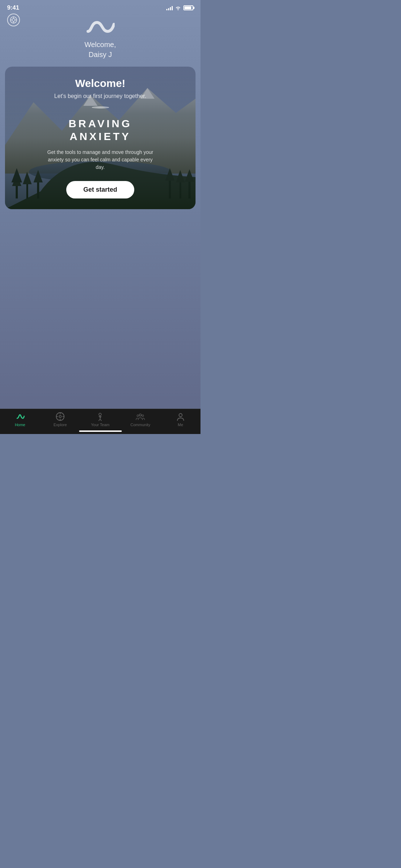 The height and width of the screenshot is (868, 401). What do you see at coordinates (180, 8) in the screenshot?
I see `status-icons` at bounding box center [180, 8].